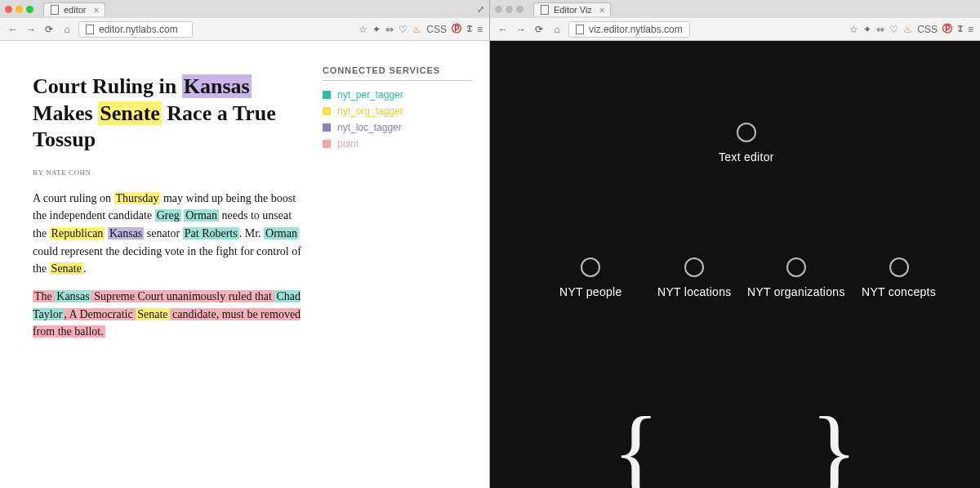  I want to click on node-text-editor: Text editor, so click(746, 143).